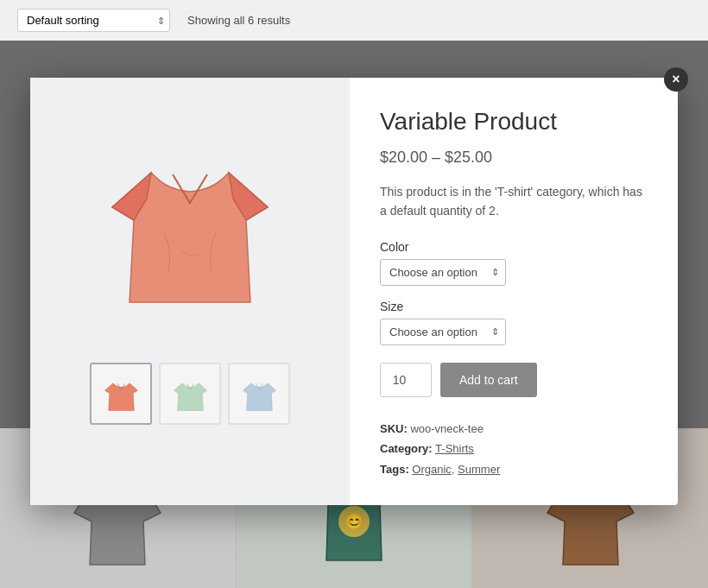 The width and height of the screenshot is (708, 588). Describe the element at coordinates (514, 380) in the screenshot. I see `add-to-cart-row: Add to cart` at that location.